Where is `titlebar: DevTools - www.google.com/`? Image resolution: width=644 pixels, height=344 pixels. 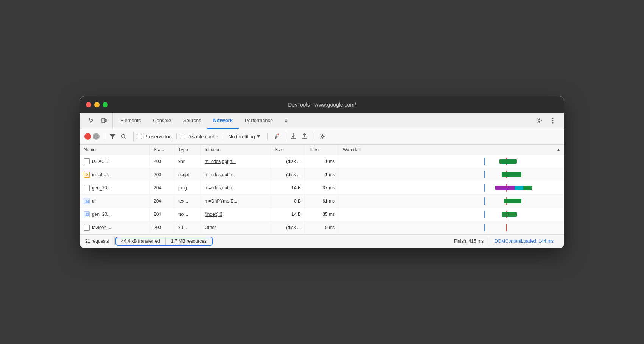
titlebar: DevTools - www.google.com/ is located at coordinates (322, 105).